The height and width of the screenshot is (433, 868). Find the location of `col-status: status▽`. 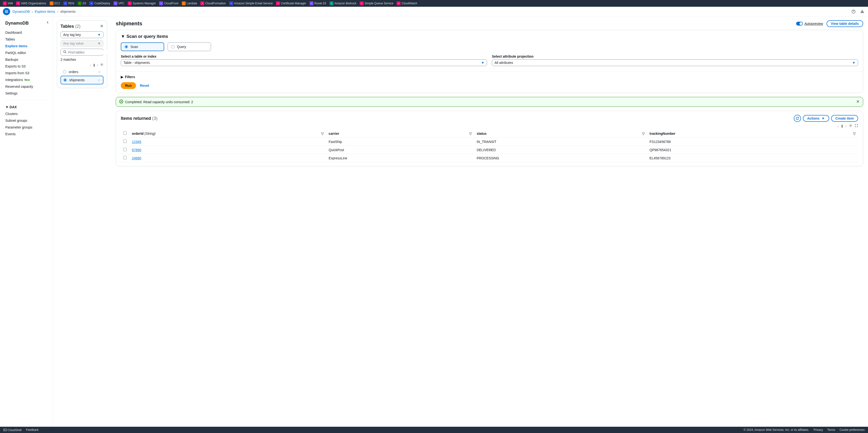

col-status: status▽ is located at coordinates (561, 133).